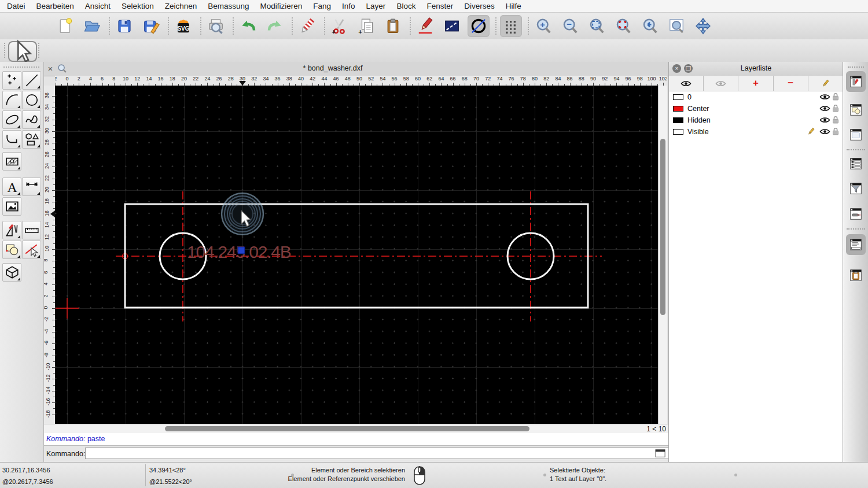 The height and width of the screenshot is (488, 868). What do you see at coordinates (856, 164) in the screenshot?
I see `dock-entity-list-button` at bounding box center [856, 164].